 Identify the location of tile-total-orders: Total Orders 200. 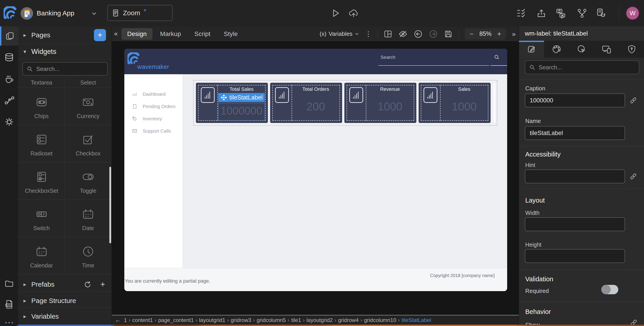
(306, 103).